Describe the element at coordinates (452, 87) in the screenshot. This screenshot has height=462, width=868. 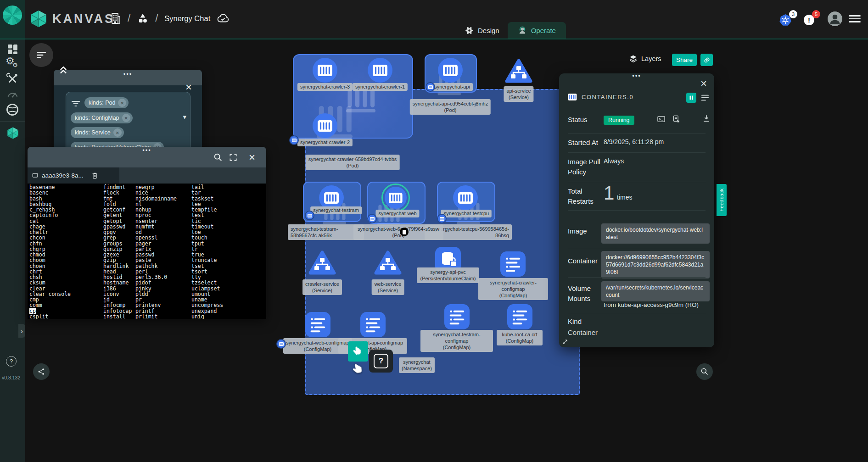
I see `node-label: synergychat-api` at that location.